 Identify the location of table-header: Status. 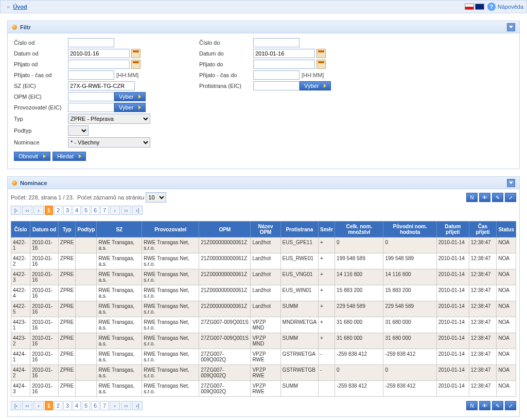
(506, 229).